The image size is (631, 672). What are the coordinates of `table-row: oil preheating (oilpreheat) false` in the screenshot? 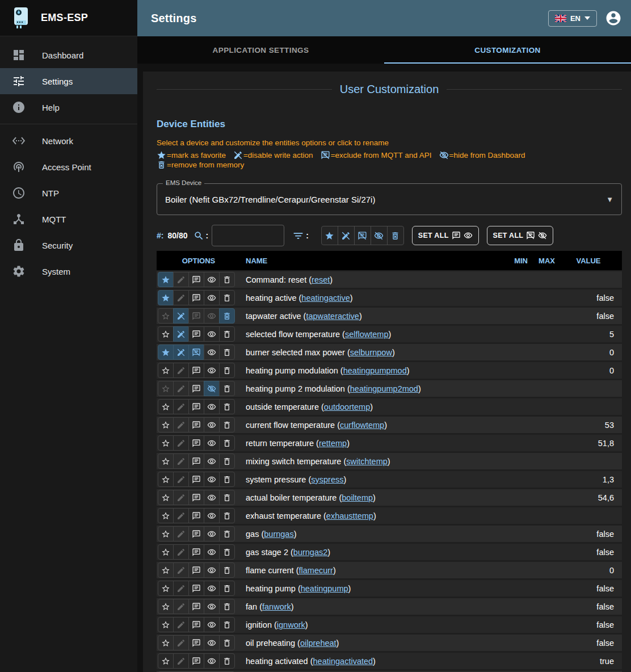 It's located at (389, 642).